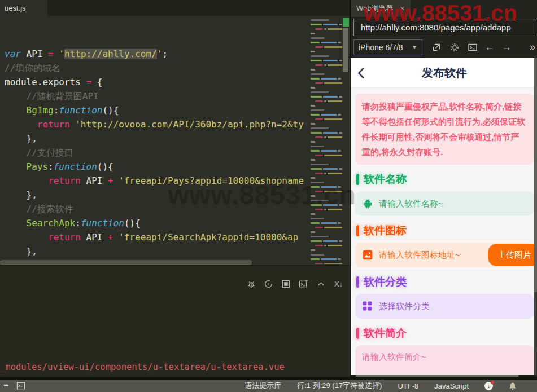 The width and height of the screenshot is (537, 392). Describe the element at coordinates (339, 284) in the screenshot. I see `close-steps-icon: X↓` at that location.